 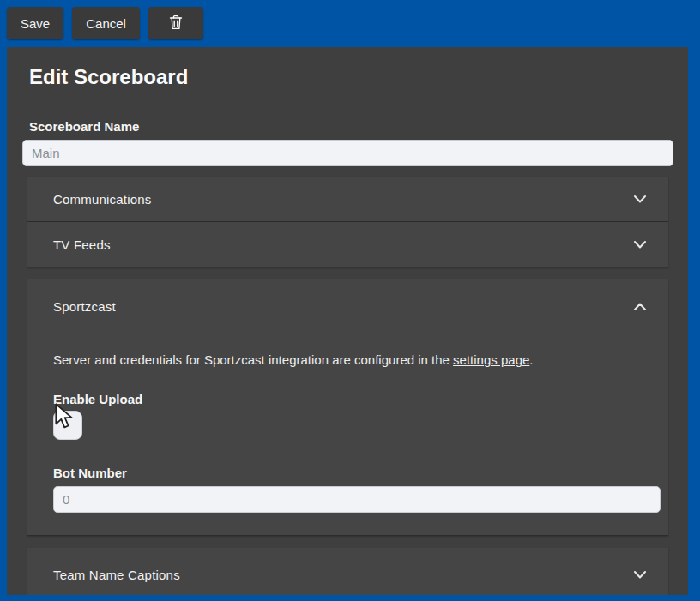 I want to click on scoreboard-name-input, so click(x=348, y=153).